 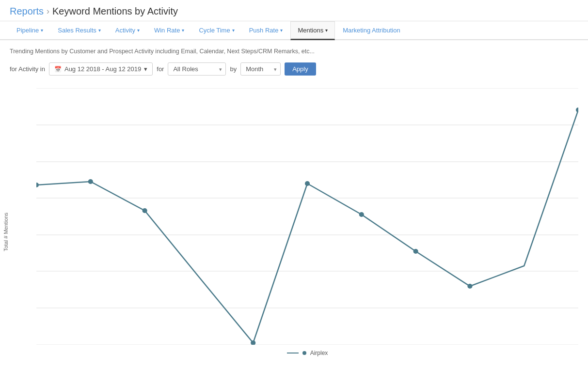 I want to click on nav-cycle-time: Cycle Time ▾, so click(x=216, y=31).